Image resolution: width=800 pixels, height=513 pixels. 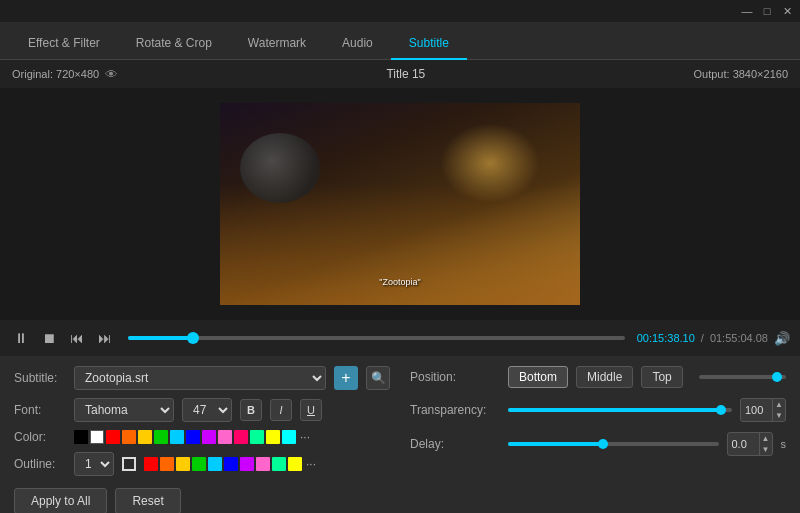 What do you see at coordinates (202, 410) in the screenshot?
I see `font-row: Font: Tahoma 47 B I U` at bounding box center [202, 410].